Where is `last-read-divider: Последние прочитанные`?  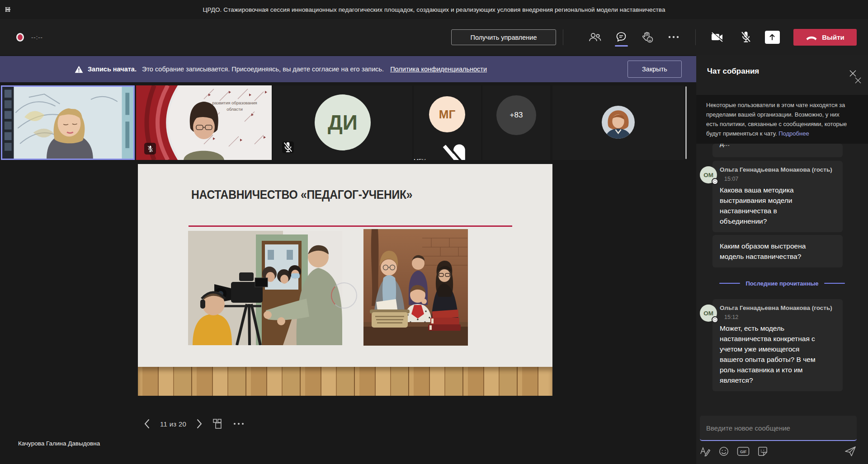
last-read-divider: Последние прочитанные is located at coordinates (782, 283).